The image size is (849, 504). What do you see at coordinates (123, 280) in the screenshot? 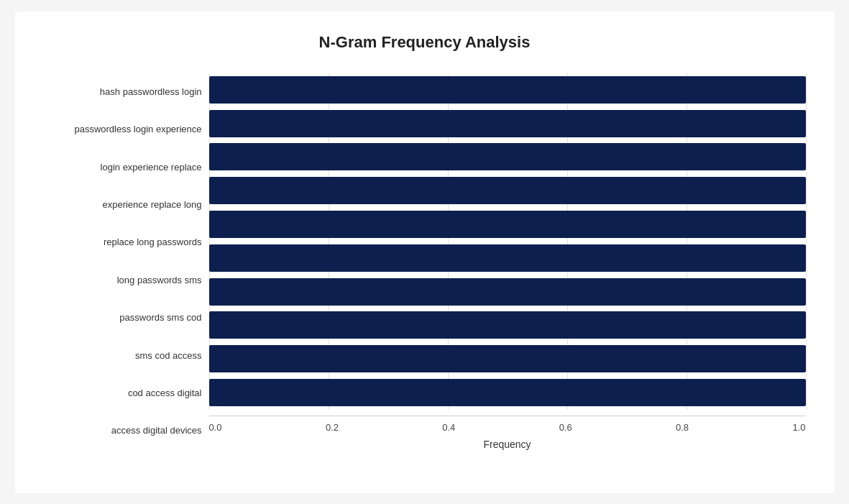
I see `y-label: long passwords sms` at bounding box center [123, 280].